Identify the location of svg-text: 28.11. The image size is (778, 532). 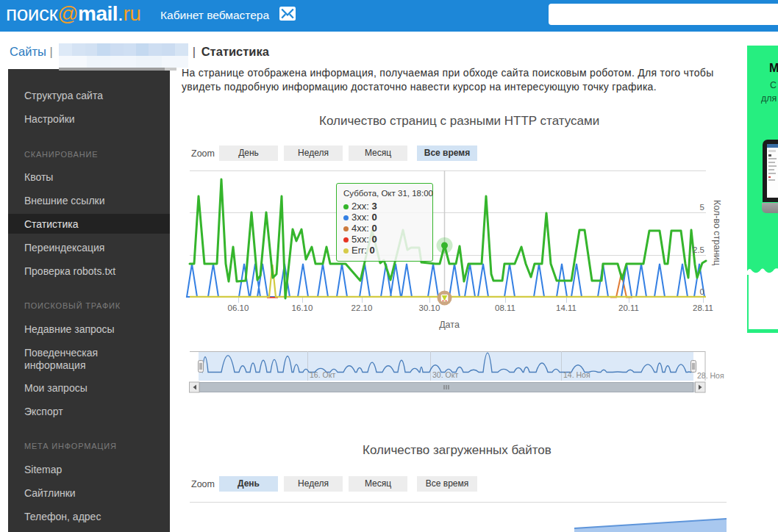
(703, 308).